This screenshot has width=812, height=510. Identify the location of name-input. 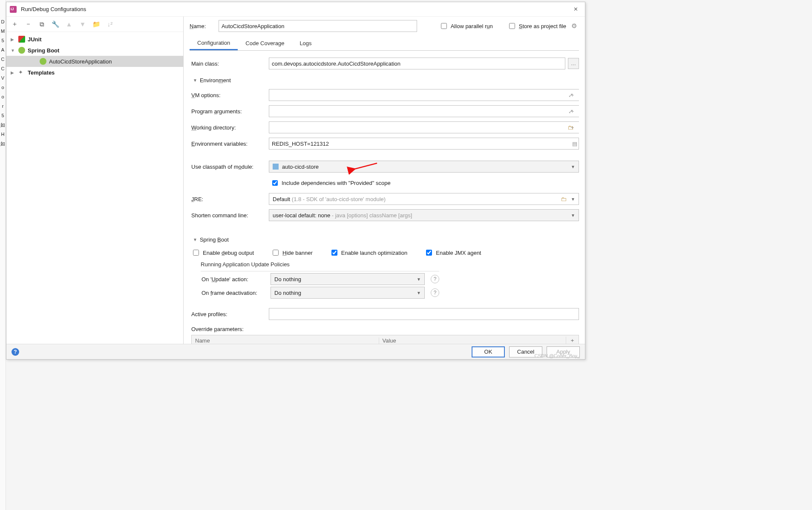
(318, 26).